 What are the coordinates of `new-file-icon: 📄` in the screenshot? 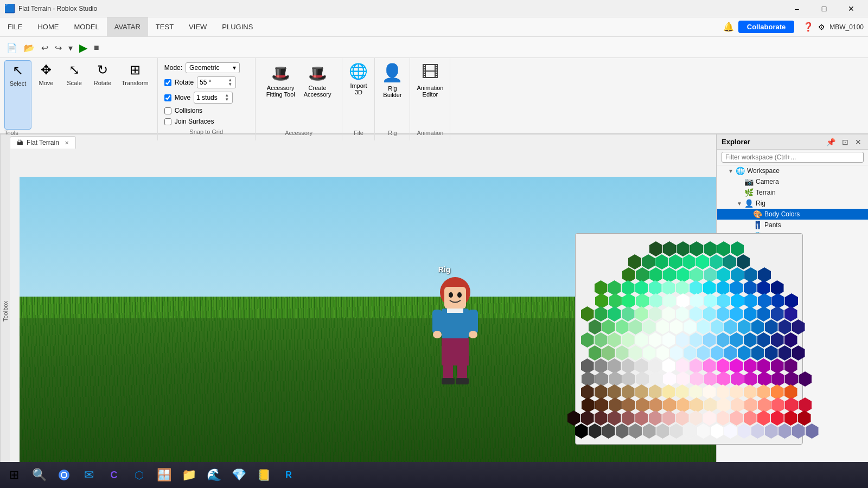 It's located at (12, 48).